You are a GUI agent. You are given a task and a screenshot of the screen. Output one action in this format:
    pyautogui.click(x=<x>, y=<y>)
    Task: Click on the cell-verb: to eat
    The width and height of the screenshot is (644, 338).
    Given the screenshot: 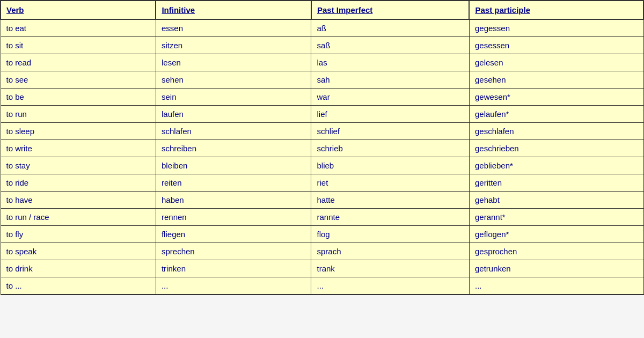 What is the action you would take?
    pyautogui.click(x=78, y=28)
    